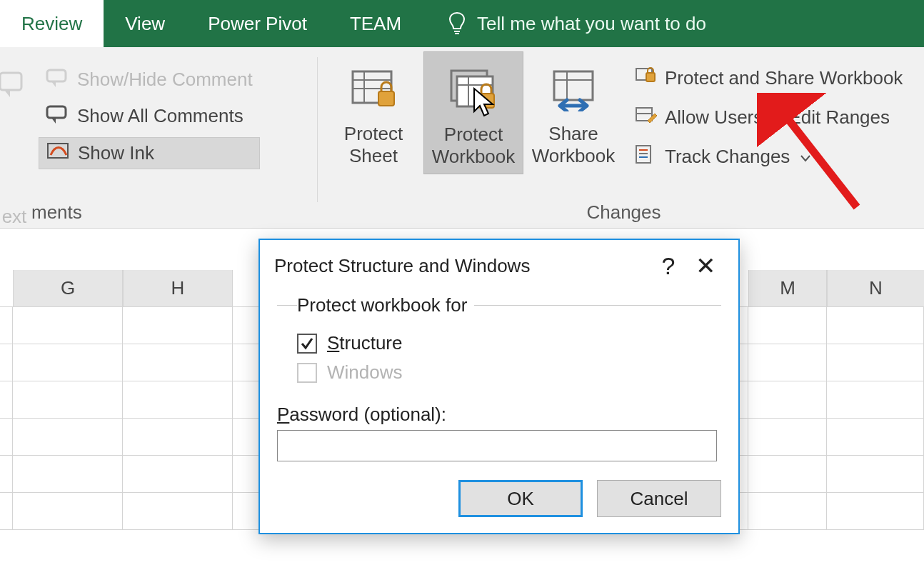 This screenshot has width=924, height=575. Describe the element at coordinates (58, 116) in the screenshot. I see `comment-all-icon` at that location.